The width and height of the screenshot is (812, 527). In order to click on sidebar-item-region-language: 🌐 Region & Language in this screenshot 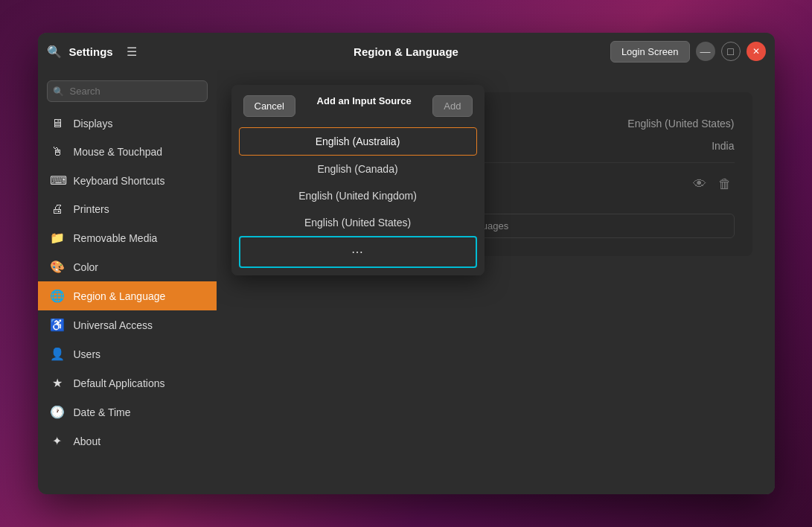, I will do `click(127, 296)`.